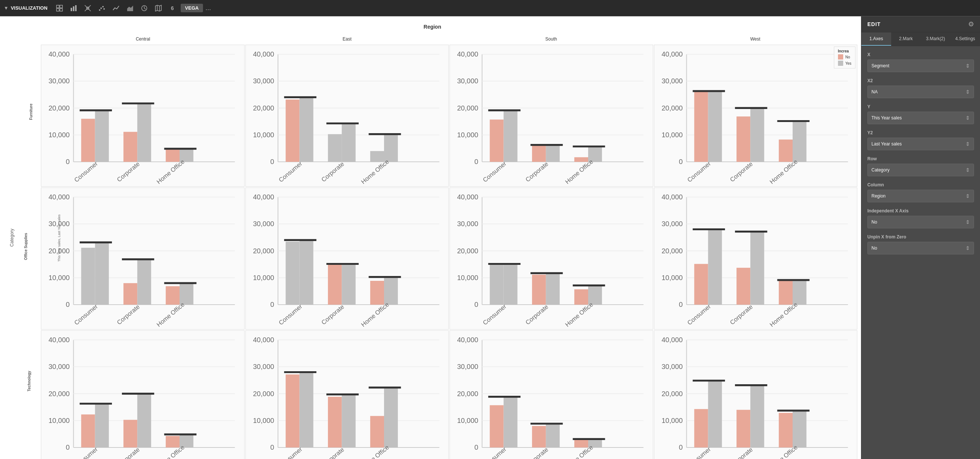 The height and width of the screenshot is (459, 980). Describe the element at coordinates (876, 39) in the screenshot. I see `tab-axes: 1.Axes` at that location.